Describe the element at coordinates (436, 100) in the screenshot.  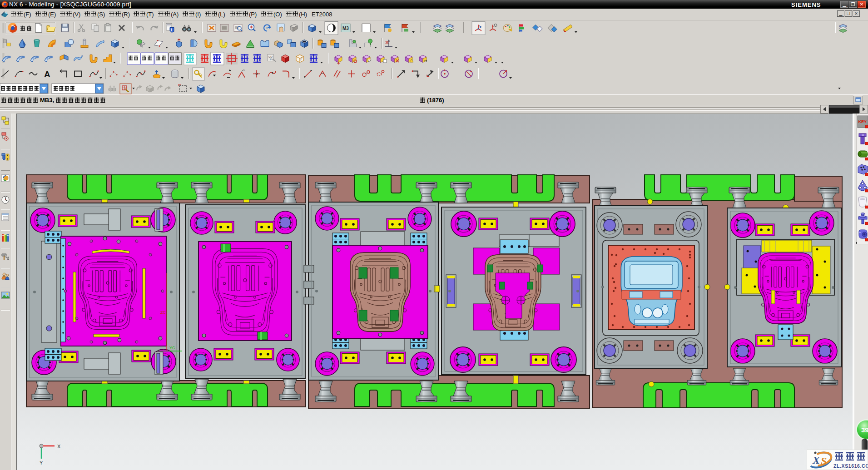
I see `svg-text: (1876)` at that location.